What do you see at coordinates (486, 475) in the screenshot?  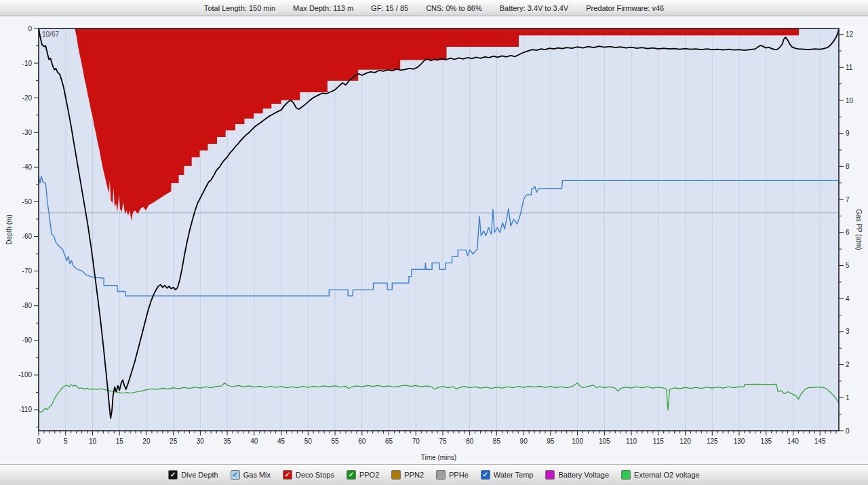 I see `checkbox-water-temp: ✓` at bounding box center [486, 475].